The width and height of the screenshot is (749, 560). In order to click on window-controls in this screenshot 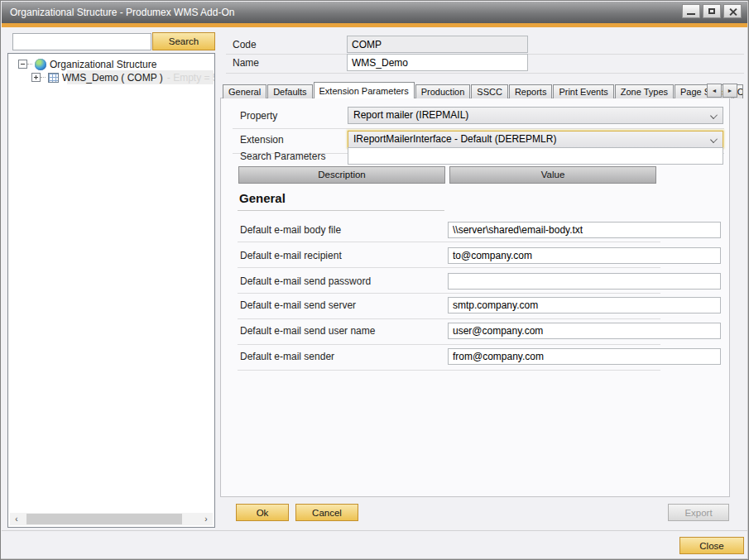, I will do `click(712, 12)`.